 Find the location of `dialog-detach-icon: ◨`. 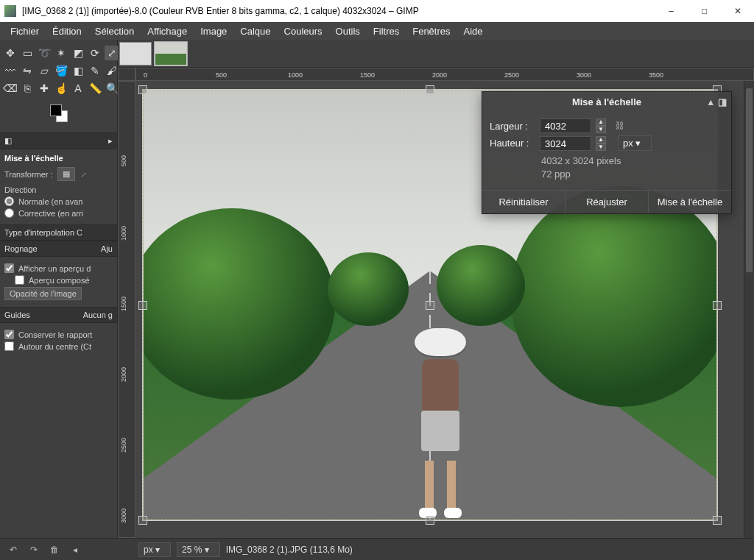

dialog-detach-icon: ◨ is located at coordinates (722, 102).